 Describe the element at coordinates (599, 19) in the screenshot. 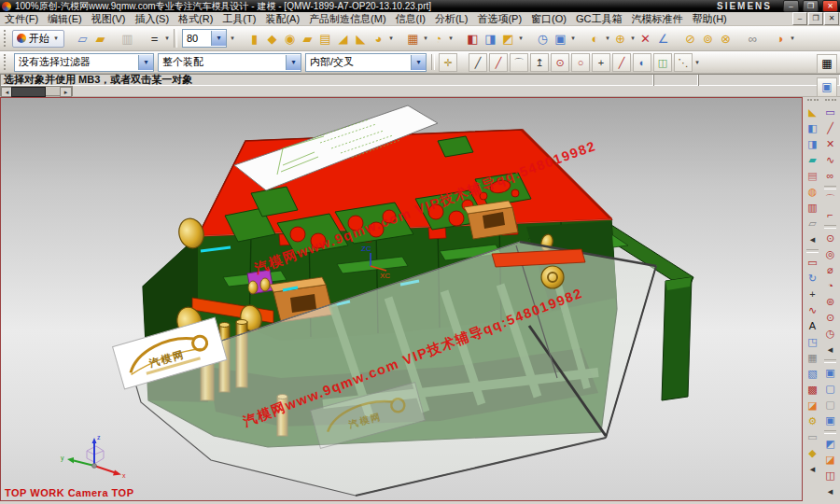

I see `menu-gc-toolbox: GC工具箱` at that location.